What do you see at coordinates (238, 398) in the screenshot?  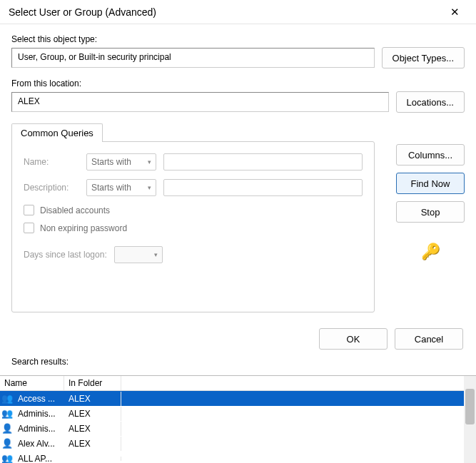 I see `table-row: 👥Access ...ALEX` at bounding box center [238, 398].